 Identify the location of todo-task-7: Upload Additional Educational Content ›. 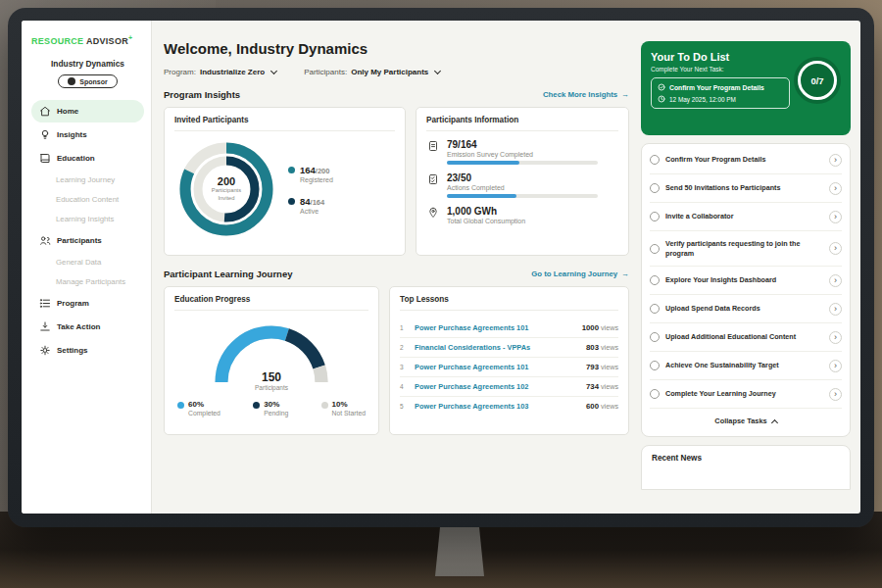
(746, 337).